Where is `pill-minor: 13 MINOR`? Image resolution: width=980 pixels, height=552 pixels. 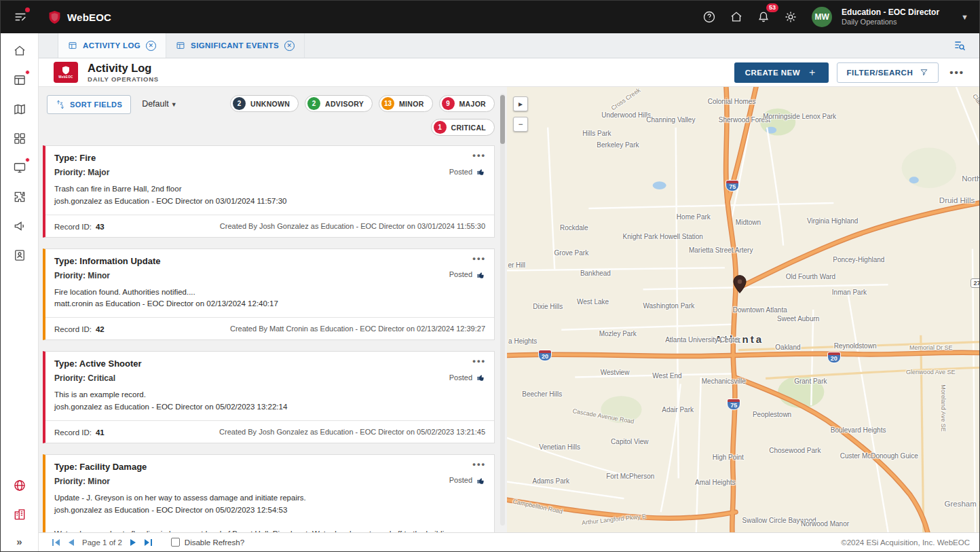 pill-minor: 13 MINOR is located at coordinates (406, 103).